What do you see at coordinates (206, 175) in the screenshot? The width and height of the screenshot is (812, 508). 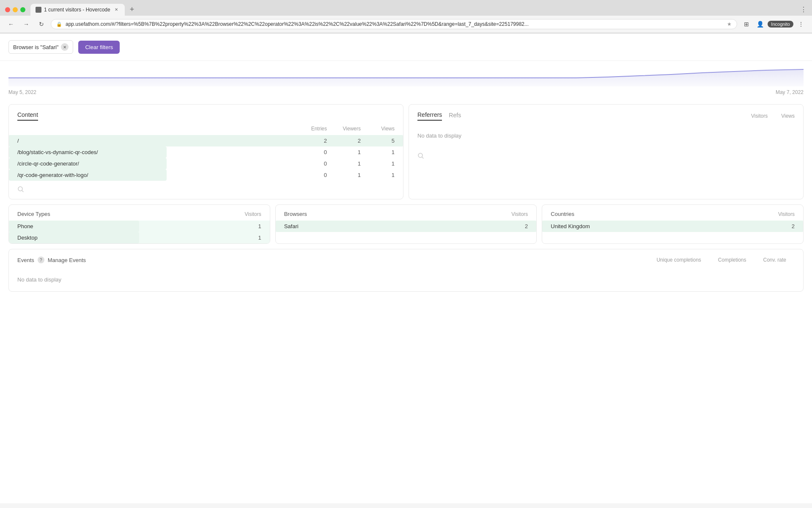 I see `content-row-content: /qr-code-generator-with-logo/ 0 1 1` at bounding box center [206, 175].